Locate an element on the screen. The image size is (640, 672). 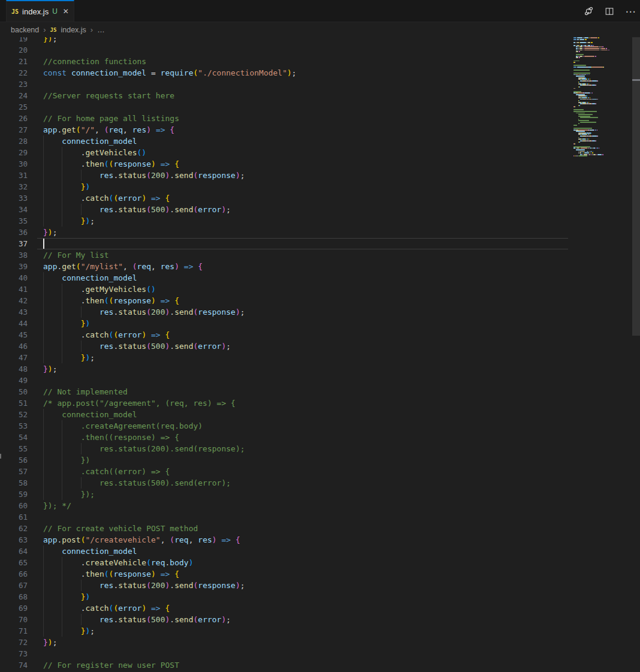
code-line-57: 57 .catch((error) => { is located at coordinates (285, 471).